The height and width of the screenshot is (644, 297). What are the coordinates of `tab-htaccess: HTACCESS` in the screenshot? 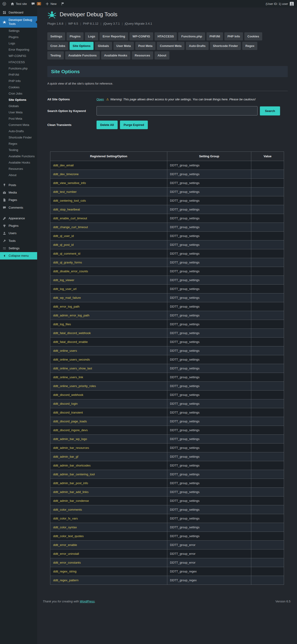 It's located at (166, 36).